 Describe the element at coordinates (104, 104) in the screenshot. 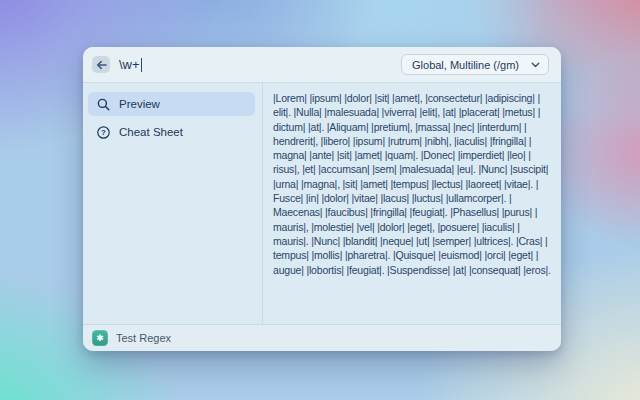

I see `magnifier-icon` at that location.